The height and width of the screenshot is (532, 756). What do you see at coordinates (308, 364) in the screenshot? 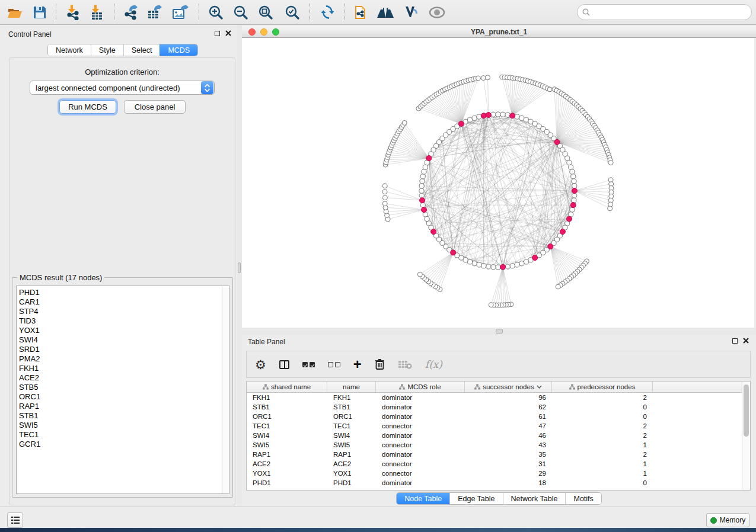
I see `select-all-icon` at bounding box center [308, 364].